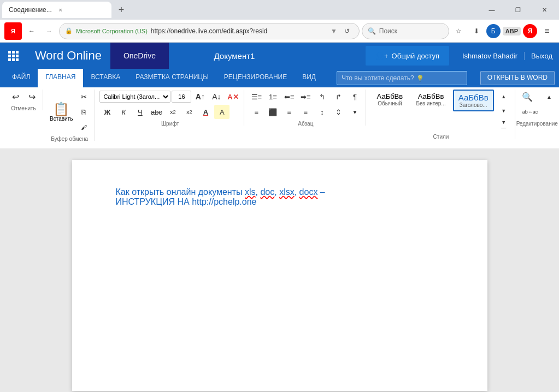 The width and height of the screenshot is (559, 392). Describe the element at coordinates (355, 112) in the screenshot. I see `para-expand-button: ▼` at that location.